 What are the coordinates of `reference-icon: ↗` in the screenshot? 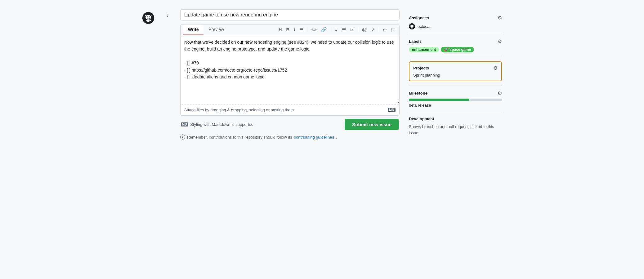 It's located at (373, 30).